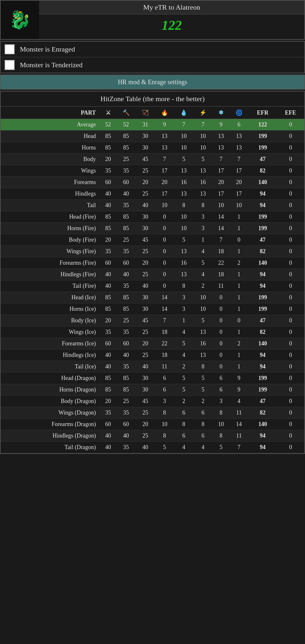 The image size is (305, 644). I want to click on table-row: Tail (Fire)403540082111940, so click(152, 286).